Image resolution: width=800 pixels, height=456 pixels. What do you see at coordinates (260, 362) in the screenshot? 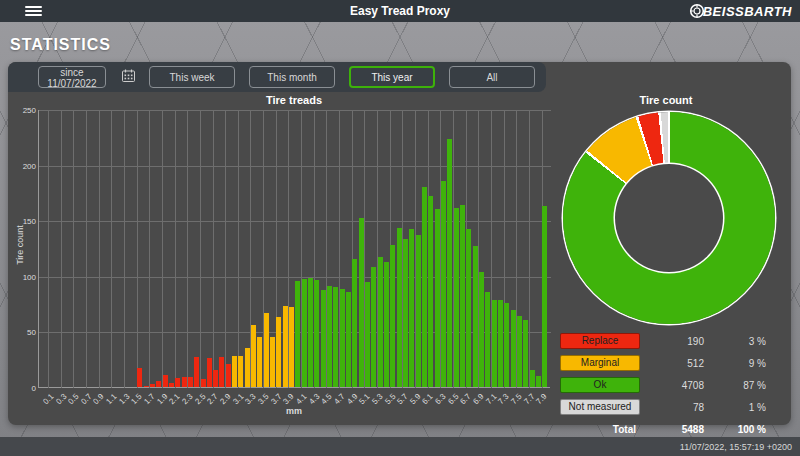
I see `histogram-bar-3.4mm` at bounding box center [260, 362].